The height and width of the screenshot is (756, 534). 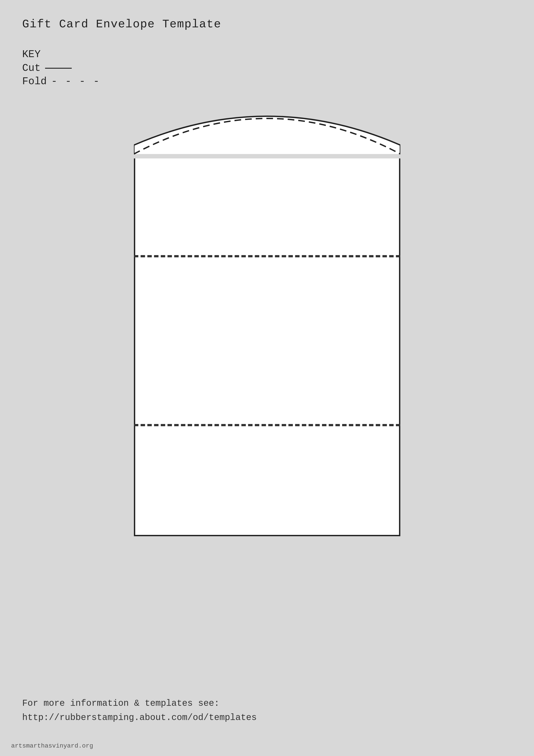 What do you see at coordinates (267, 130) in the screenshot?
I see `envelope-flap-svg` at bounding box center [267, 130].